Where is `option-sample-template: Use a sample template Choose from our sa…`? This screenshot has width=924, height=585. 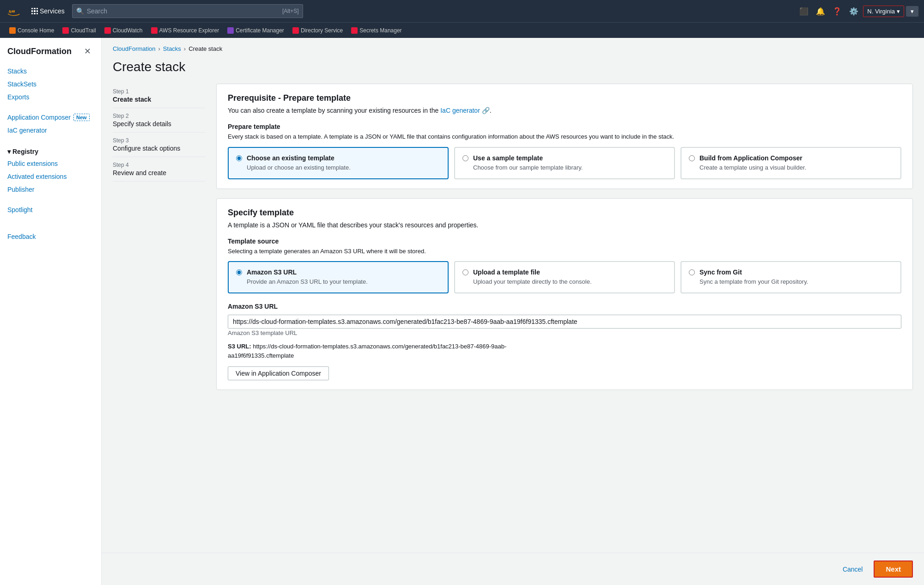 option-sample-template: Use a sample template Choose from our sa… is located at coordinates (565, 163).